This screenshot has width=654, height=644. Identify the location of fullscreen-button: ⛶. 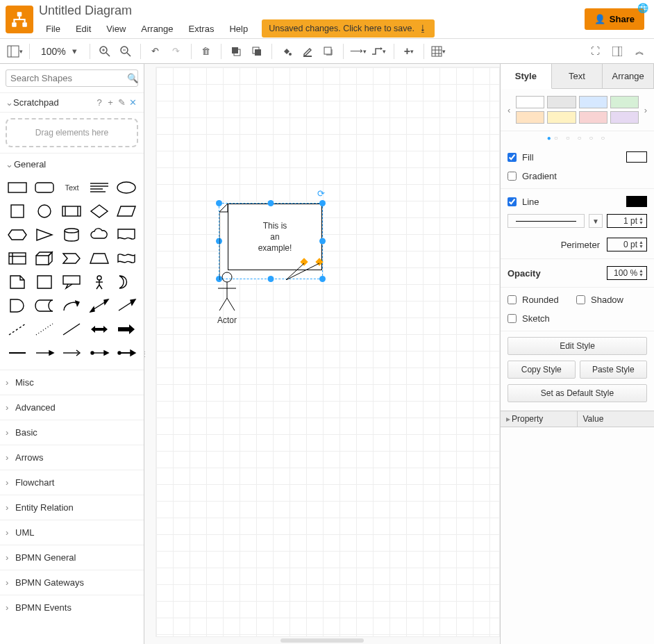
(595, 51).